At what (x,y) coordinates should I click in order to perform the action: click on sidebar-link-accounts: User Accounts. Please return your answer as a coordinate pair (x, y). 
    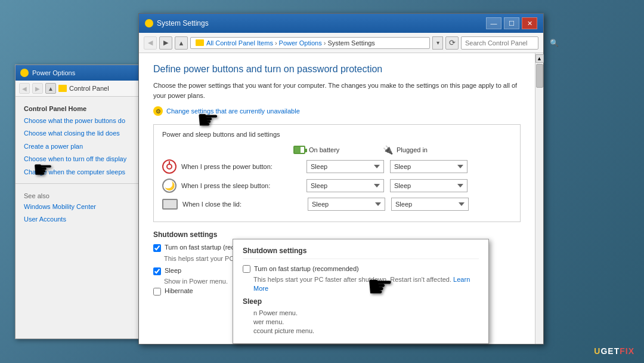
    Looking at the image, I should click on (79, 220).